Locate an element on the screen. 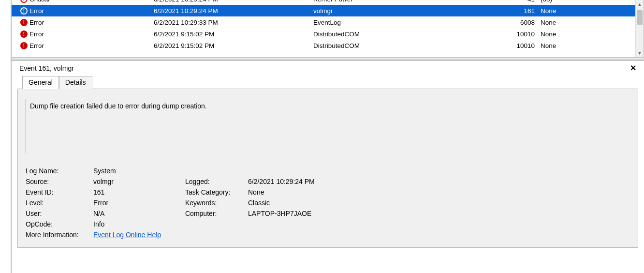 The image size is (644, 273). value-opcode: Info is located at coordinates (139, 224).